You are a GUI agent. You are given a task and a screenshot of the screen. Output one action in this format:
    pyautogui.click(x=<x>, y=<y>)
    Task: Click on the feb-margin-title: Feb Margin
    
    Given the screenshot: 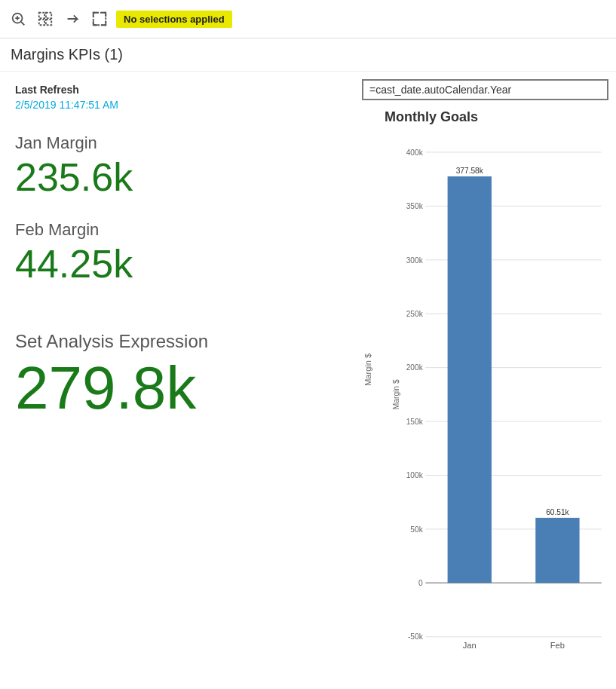 What is the action you would take?
    pyautogui.click(x=177, y=230)
    